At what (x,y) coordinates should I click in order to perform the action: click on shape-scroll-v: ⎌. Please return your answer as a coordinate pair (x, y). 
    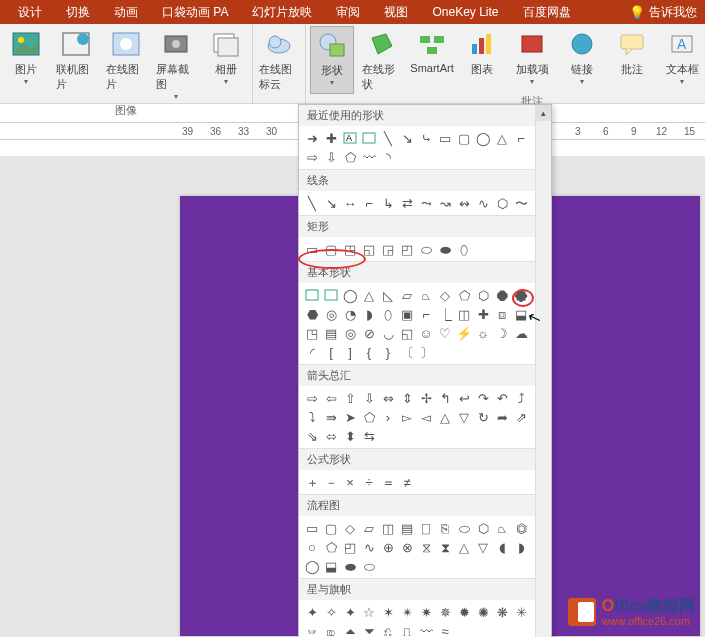
    Looking at the image, I should click on (388, 630).